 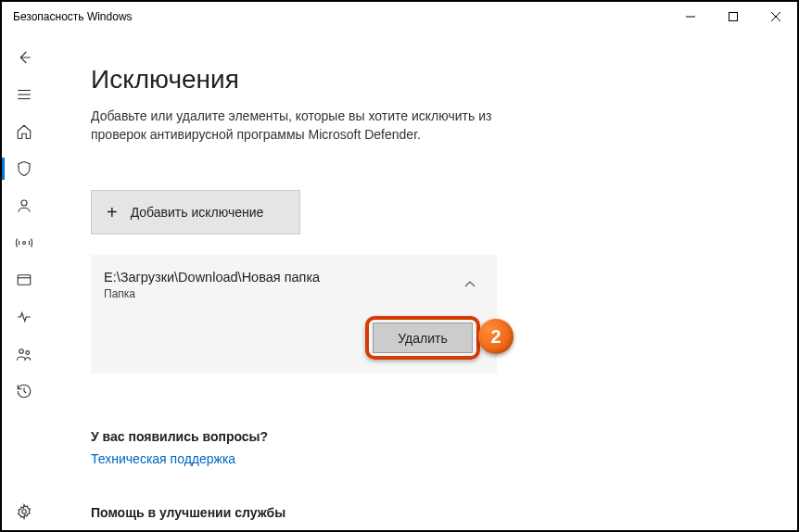 What do you see at coordinates (294, 314) in the screenshot?
I see `exclusion-item: E:\Загрузки\Download\Новая папка Папка У…` at bounding box center [294, 314].